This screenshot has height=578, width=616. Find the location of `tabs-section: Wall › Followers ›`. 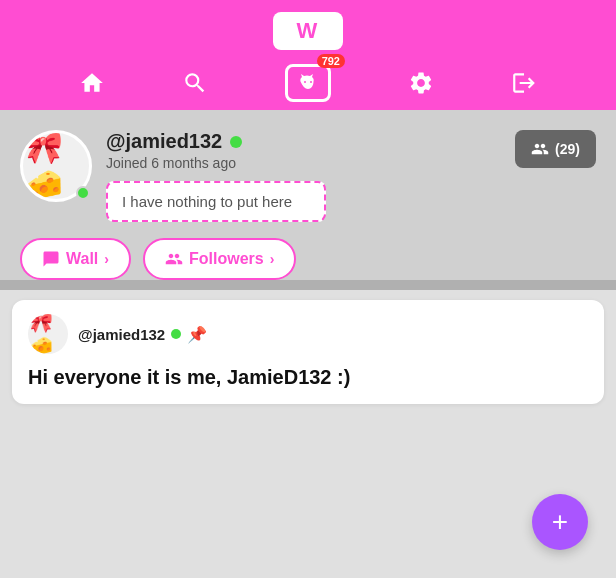

tabs-section: Wall › Followers › is located at coordinates (308, 251).